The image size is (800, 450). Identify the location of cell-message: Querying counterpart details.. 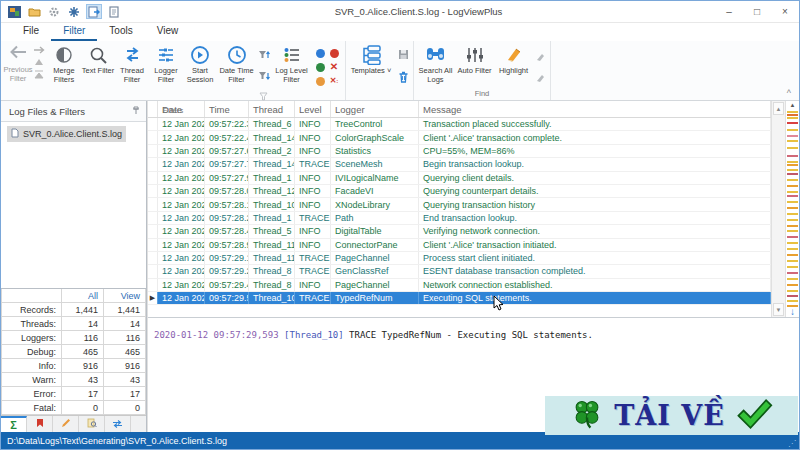
(595, 191).